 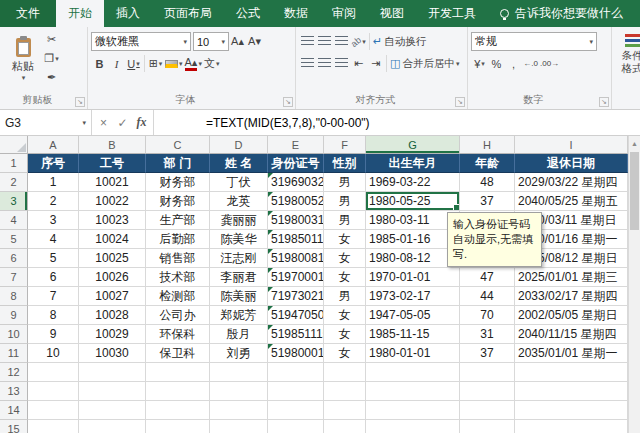 What do you see at coordinates (112, 296) in the screenshot?
I see `cell-B8: 10027` at bounding box center [112, 296].